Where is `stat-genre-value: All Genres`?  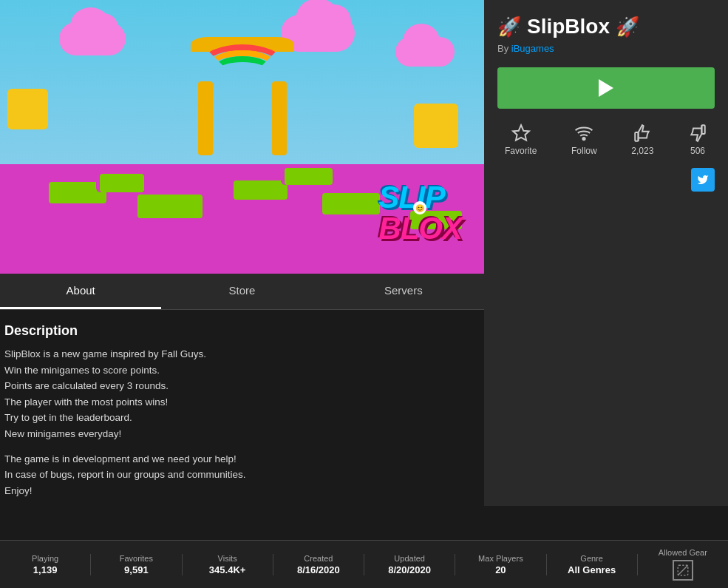
stat-genre-value: All Genres is located at coordinates (592, 570).